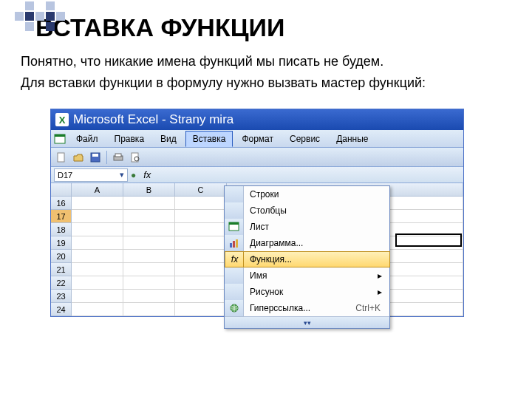 The height and width of the screenshot is (399, 532). What do you see at coordinates (234, 259) in the screenshot?
I see `fx-icon: fx` at bounding box center [234, 259].